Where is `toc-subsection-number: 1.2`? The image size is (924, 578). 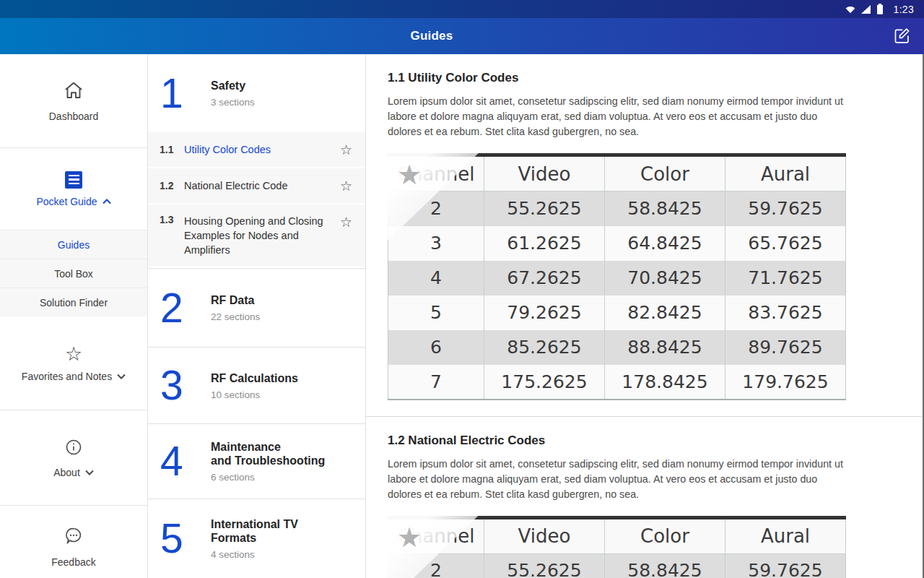 toc-subsection-number: 1.2 is located at coordinates (172, 186).